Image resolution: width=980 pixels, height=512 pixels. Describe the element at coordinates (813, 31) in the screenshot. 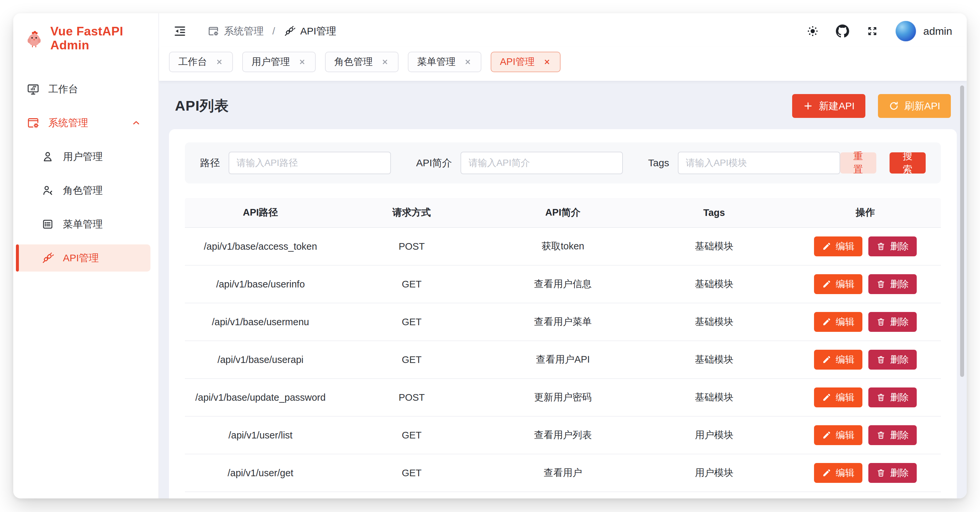

I see `theme-sun-icon` at that location.